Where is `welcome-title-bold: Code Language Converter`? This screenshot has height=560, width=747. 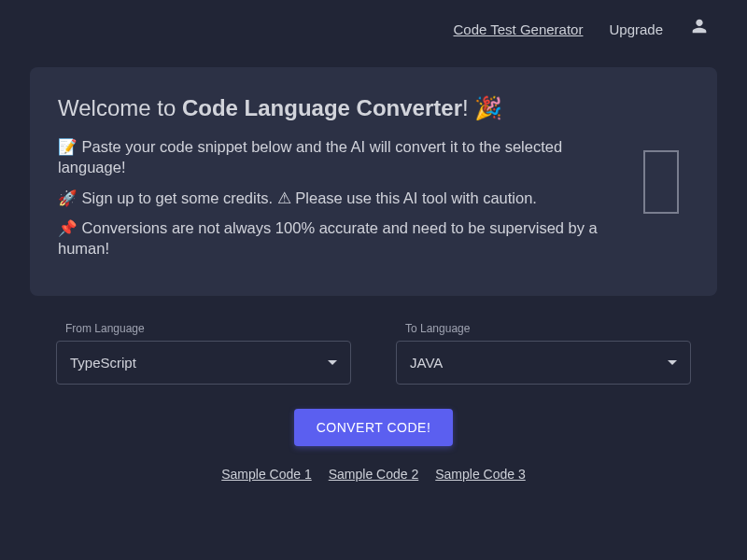
welcome-title-bold: Code Language Converter is located at coordinates (322, 108).